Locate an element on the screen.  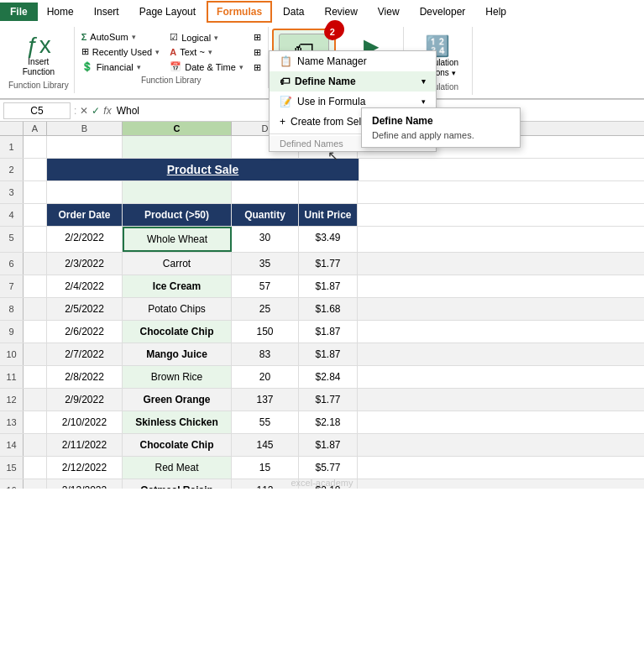
cell-8e: $1.68 is located at coordinates (328, 309).